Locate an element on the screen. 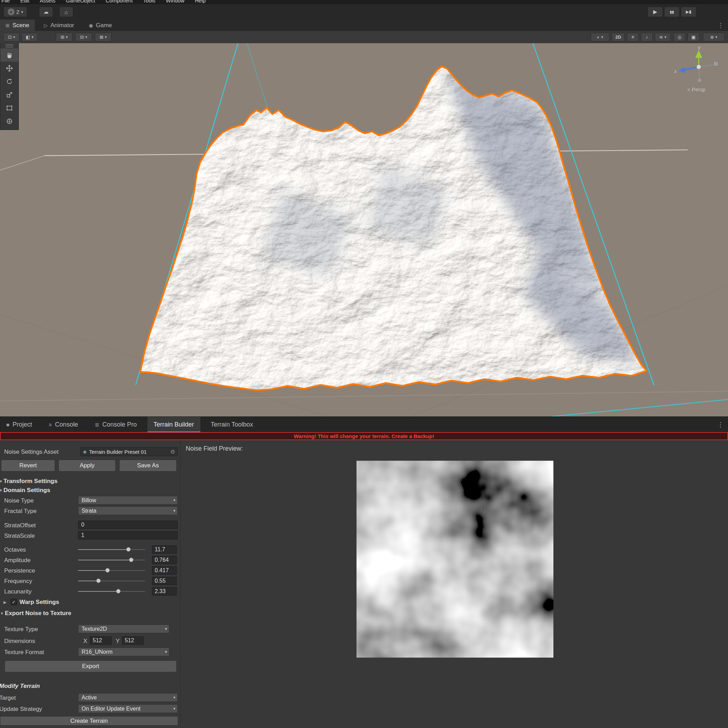 The image size is (728, 728). tool-settings-dropdown: ⊡ ▾ is located at coordinates (11, 37).